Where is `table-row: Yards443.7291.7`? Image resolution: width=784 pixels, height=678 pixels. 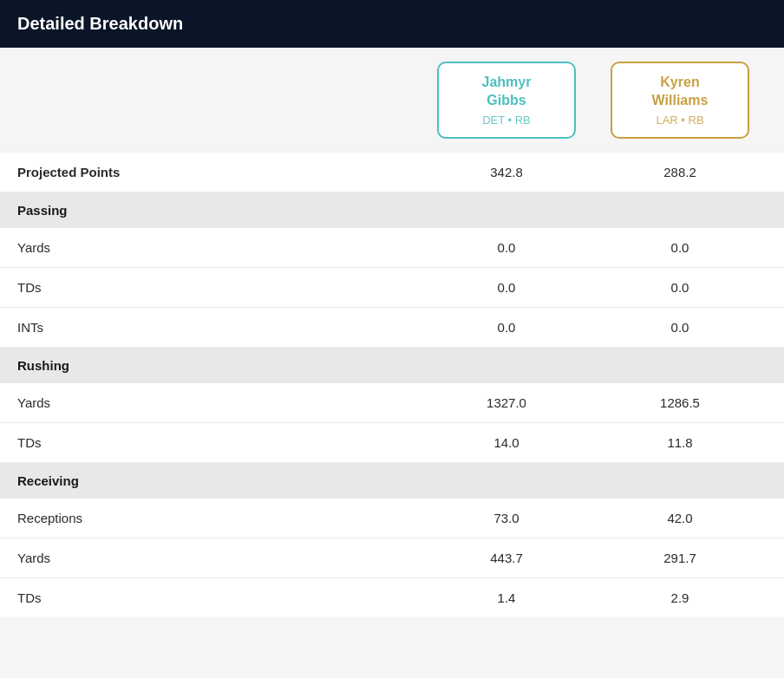
table-row: Yards443.7291.7 is located at coordinates (392, 558).